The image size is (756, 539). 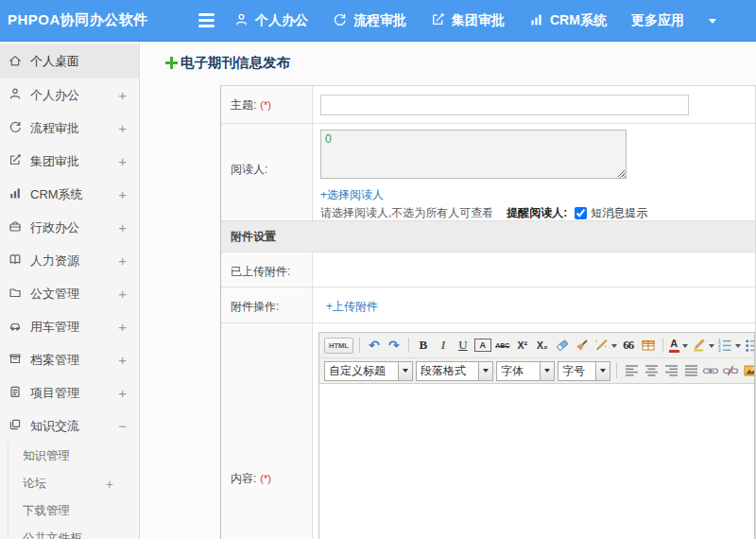 I want to click on strikethrough-button: ABC, so click(x=503, y=345).